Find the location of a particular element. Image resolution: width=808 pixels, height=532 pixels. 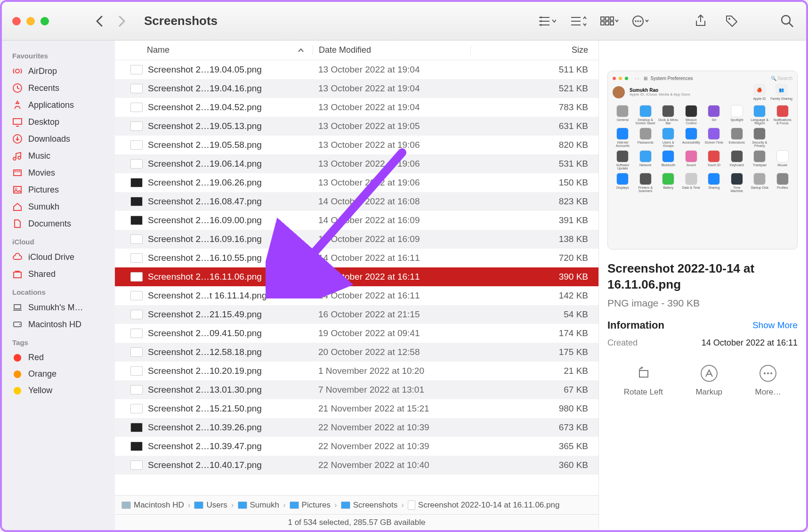

column-date: Date Modified is located at coordinates (392, 50).